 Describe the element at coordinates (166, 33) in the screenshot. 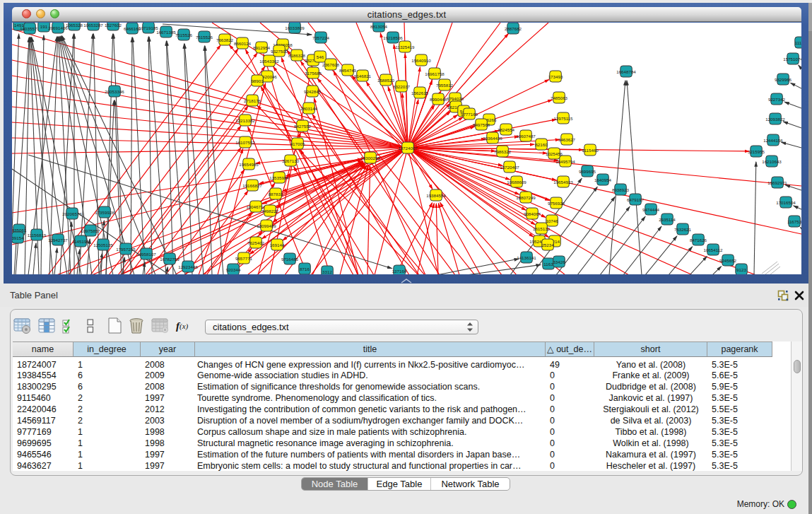

I see `svg-text: 16671385` at that location.